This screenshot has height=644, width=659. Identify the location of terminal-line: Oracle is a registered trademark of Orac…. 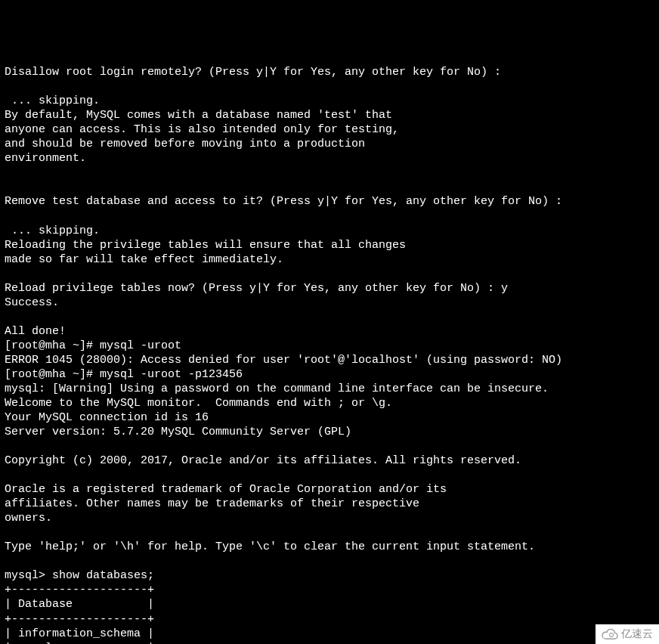
(330, 490).